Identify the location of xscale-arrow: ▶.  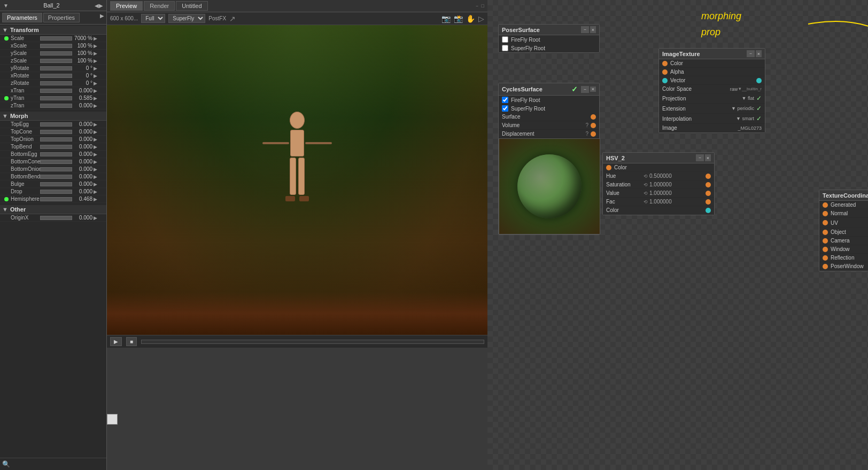
(96, 46).